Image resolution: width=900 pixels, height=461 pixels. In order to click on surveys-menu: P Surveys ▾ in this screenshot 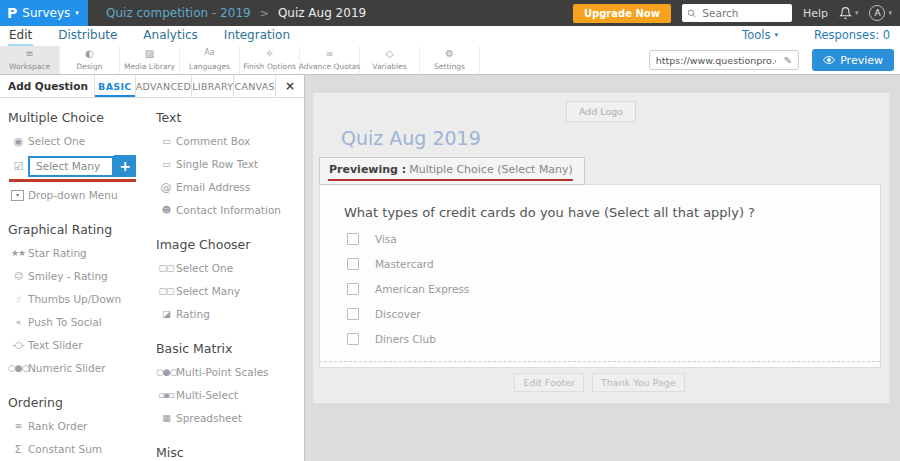, I will do `click(44, 13)`.